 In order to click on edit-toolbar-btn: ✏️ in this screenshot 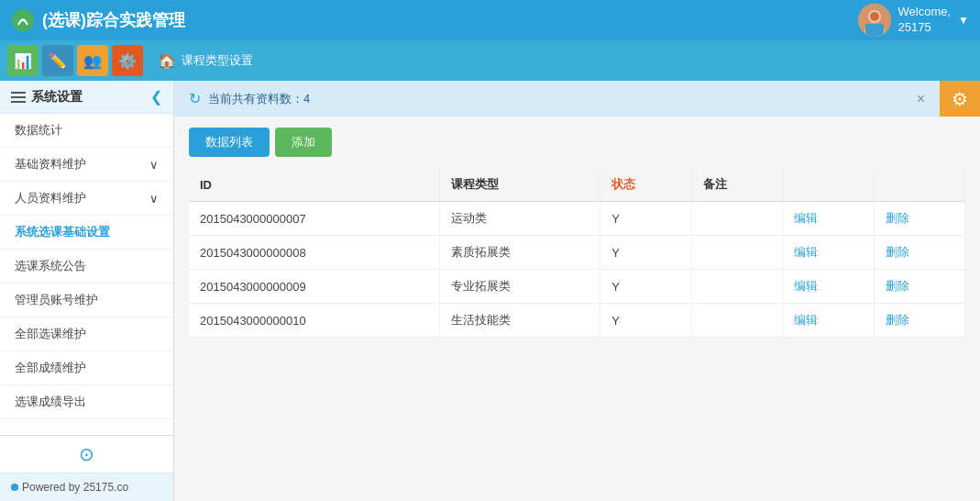, I will do `click(58, 61)`.